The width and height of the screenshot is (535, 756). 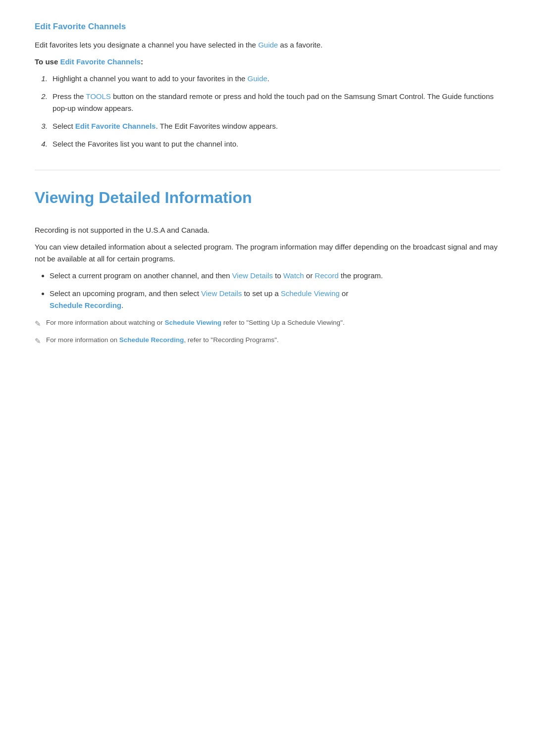 I want to click on bullet2-mid1: to set up a, so click(x=261, y=293).